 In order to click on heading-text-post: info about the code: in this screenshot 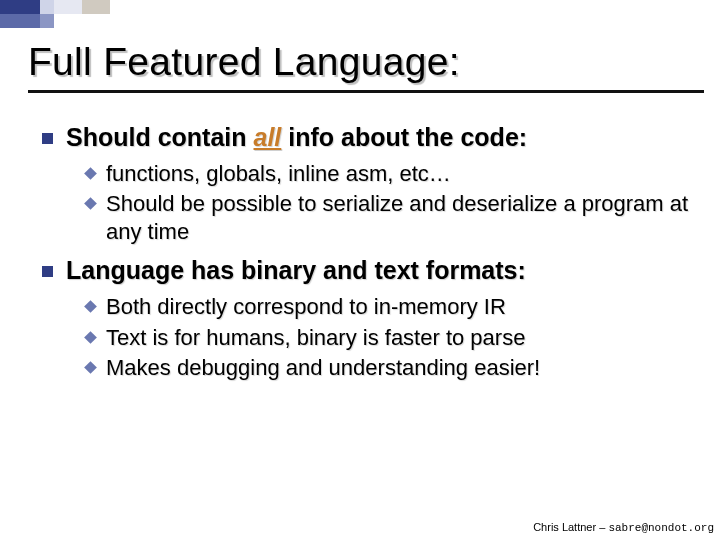, I will do `click(404, 137)`.